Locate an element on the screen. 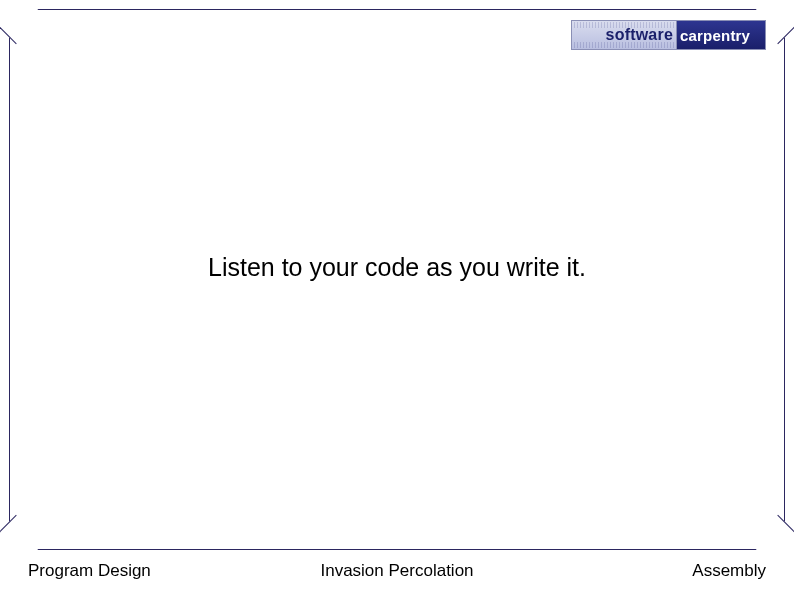  logo-right-text: carpentry is located at coordinates (721, 35).